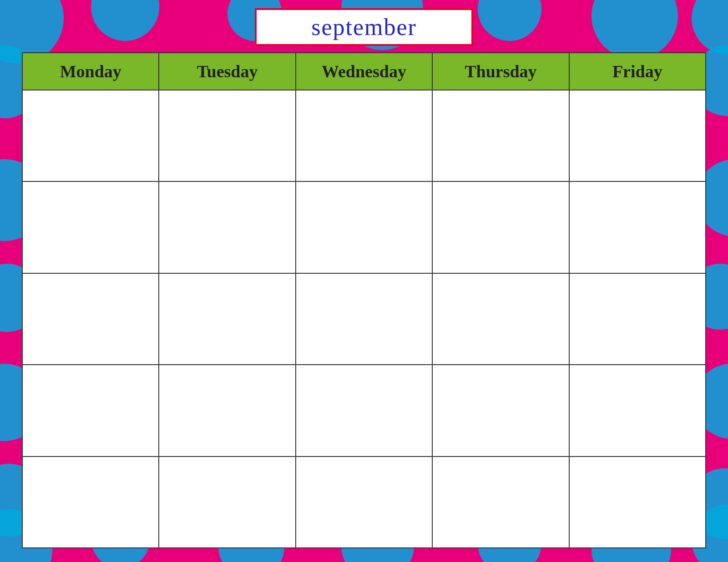 The image size is (728, 562). I want to click on cell-r3c4, so click(500, 319).